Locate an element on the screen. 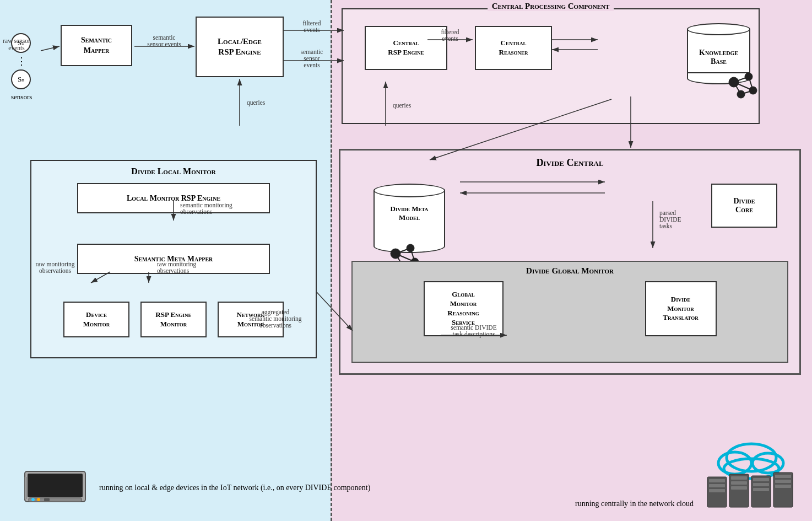 Image resolution: width=812 pixels, height=521 pixels. sensors-label: sensors is located at coordinates (21, 97).